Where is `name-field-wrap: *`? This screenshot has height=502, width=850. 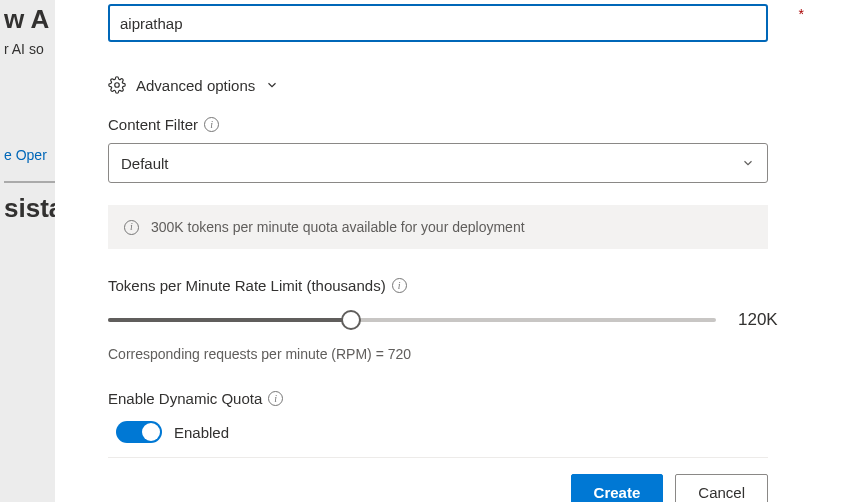 name-field-wrap: * is located at coordinates (449, 21).